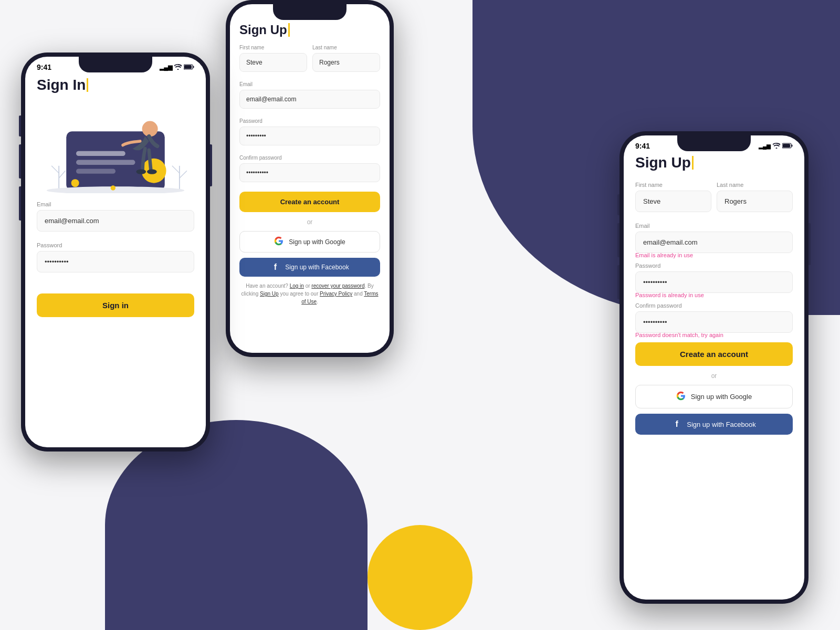 The image size is (840, 630). What do you see at coordinates (714, 240) in the screenshot?
I see `email-group-3: Email Email is already in use` at bounding box center [714, 240].